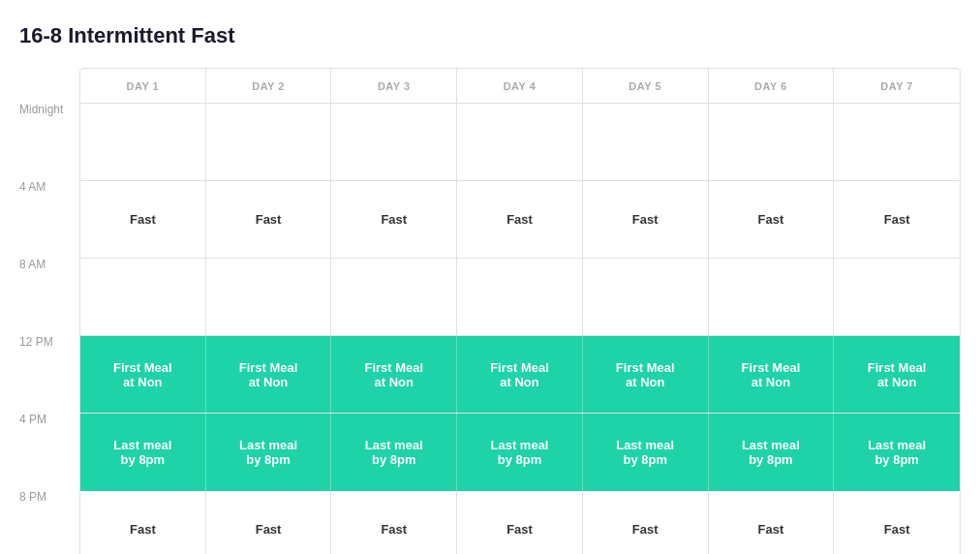  I want to click on cell-d5-8pm: Fast, so click(646, 523).